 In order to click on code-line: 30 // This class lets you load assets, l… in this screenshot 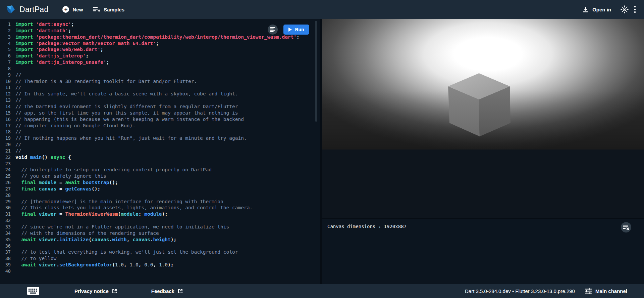, I will do `click(160, 208)`.